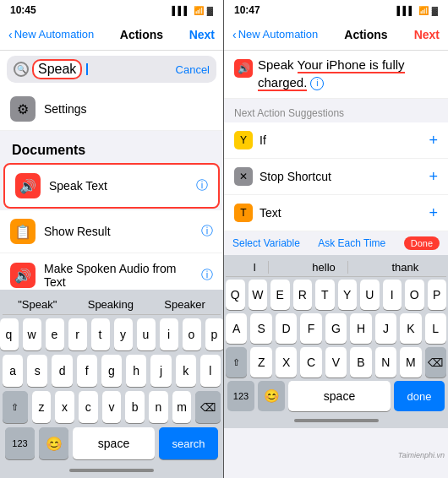 Image resolution: width=448 pixels, height=478 pixels. Describe the element at coordinates (405, 267) in the screenshot. I see `right-suggest-thank: thank` at that location.